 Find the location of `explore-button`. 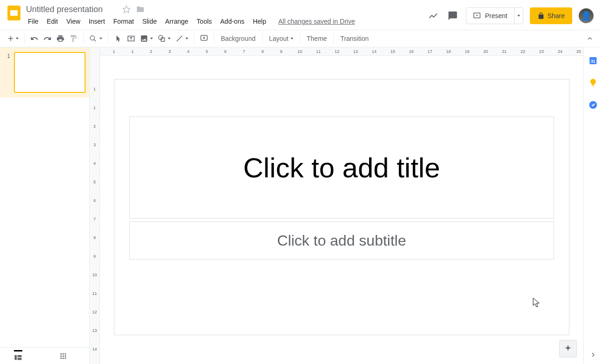

explore-button is located at coordinates (568, 349).